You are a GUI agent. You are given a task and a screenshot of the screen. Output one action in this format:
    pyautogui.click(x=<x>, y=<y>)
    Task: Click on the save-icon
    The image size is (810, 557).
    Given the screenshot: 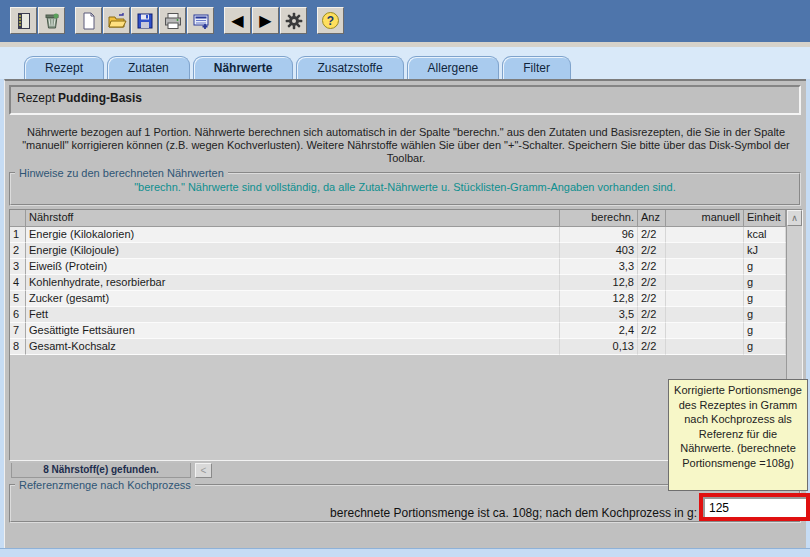 What is the action you would take?
    pyautogui.click(x=145, y=21)
    